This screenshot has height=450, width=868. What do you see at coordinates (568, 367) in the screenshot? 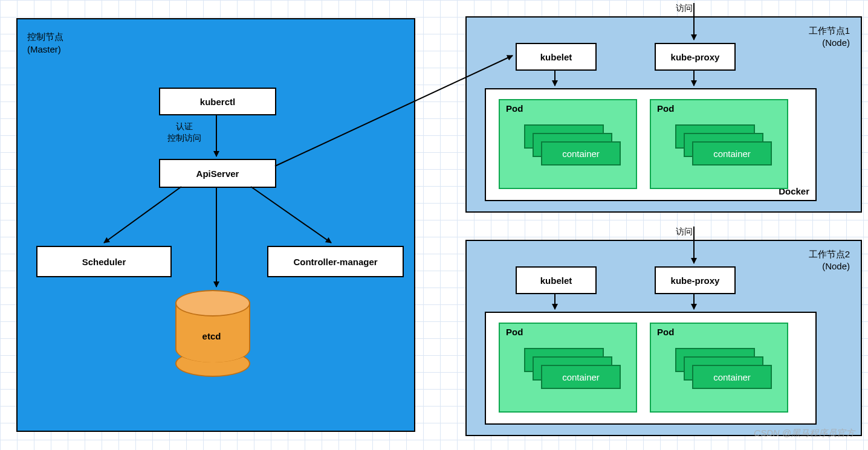
I see `pod-2a: Pod container` at bounding box center [568, 367].